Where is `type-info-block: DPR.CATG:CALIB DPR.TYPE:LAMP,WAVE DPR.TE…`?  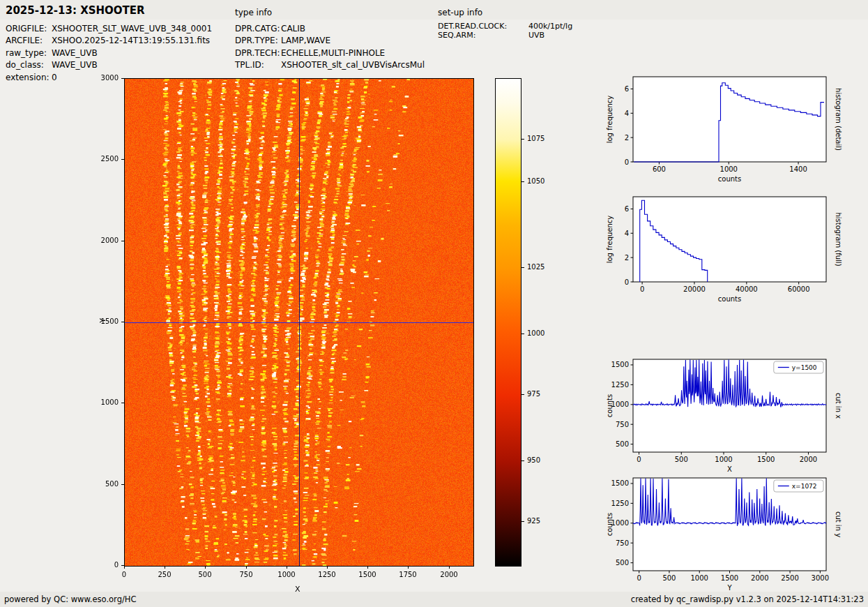 type-info-block: DPR.CATG:CALIB DPR.TYPE:LAMP,WAVE DPR.TE… is located at coordinates (330, 47).